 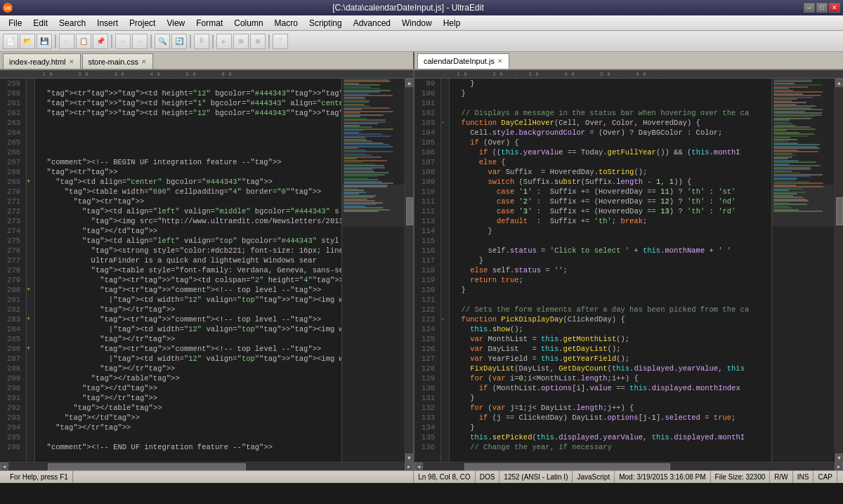 What do you see at coordinates (610, 211) in the screenshot?
I see `code-line: case '3' : Suffix += (HoveredDay == 13) …` at bounding box center [610, 211].